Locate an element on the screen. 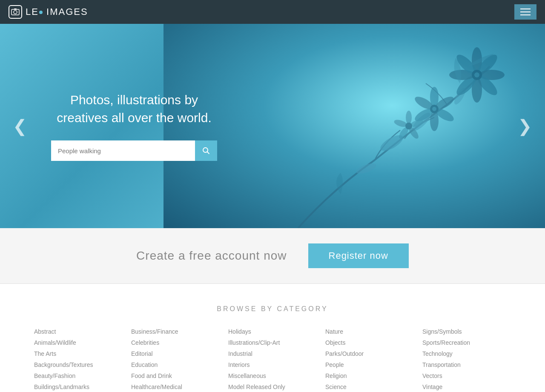 This screenshot has width=545, height=392. category-link: Technology is located at coordinates (467, 354).